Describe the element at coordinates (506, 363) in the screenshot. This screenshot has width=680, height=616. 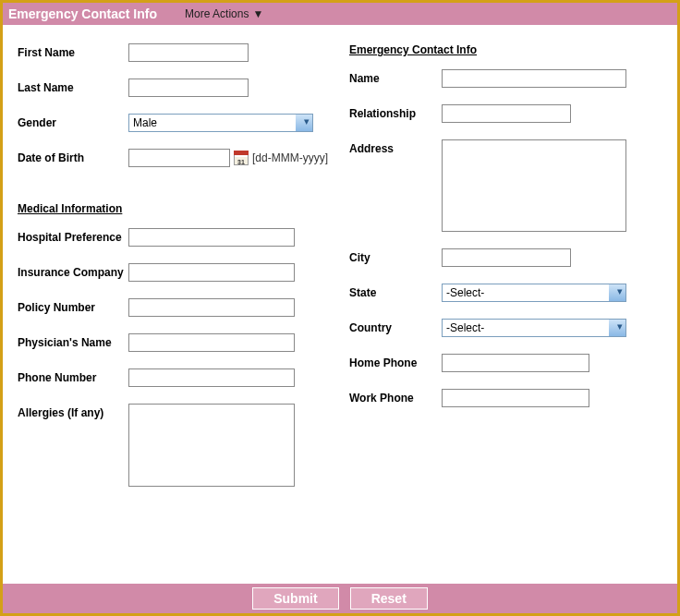
I see `ec-home-phone-row: Home Phone` at that location.